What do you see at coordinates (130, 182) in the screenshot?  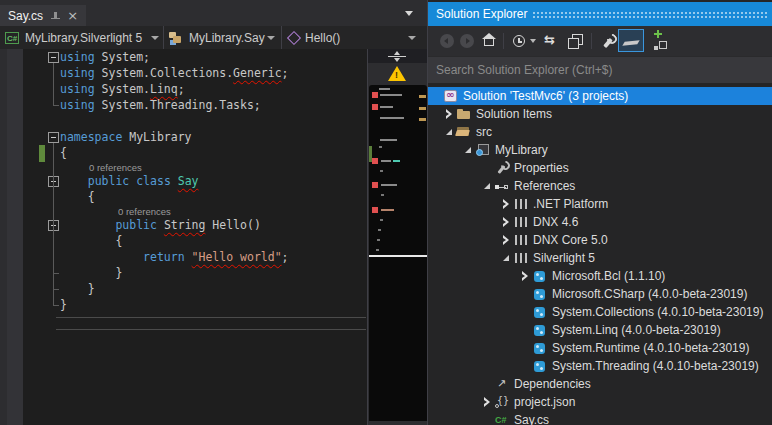 I see `code-line: public class Say` at bounding box center [130, 182].